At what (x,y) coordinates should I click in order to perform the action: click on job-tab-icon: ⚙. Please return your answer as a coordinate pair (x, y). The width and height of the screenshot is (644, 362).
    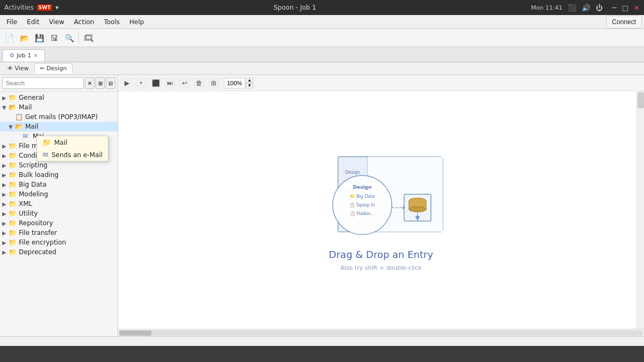
    Looking at the image, I should click on (12, 56).